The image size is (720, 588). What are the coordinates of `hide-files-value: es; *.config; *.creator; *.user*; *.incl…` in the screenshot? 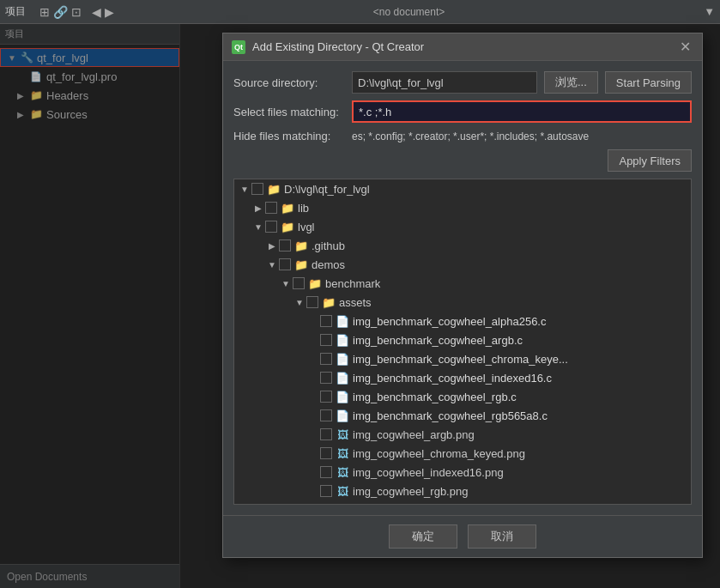 It's located at (522, 136).